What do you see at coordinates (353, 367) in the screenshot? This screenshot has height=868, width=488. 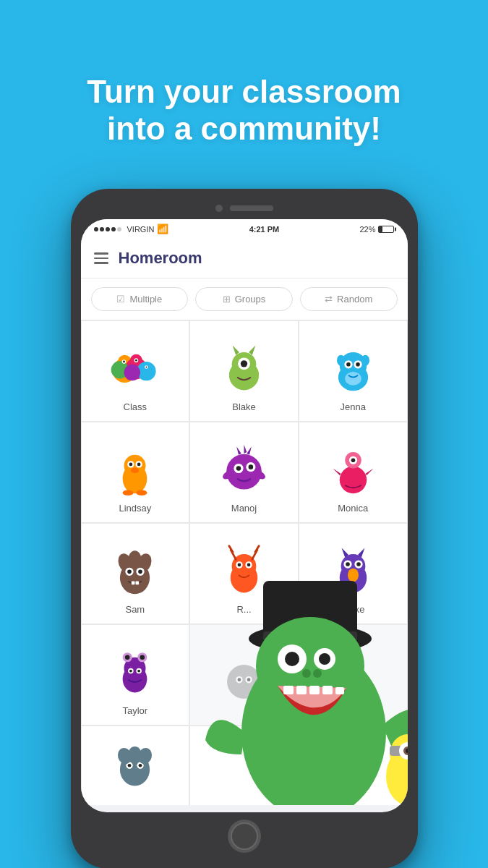 I see `monster-svg-jenna` at bounding box center [353, 367].